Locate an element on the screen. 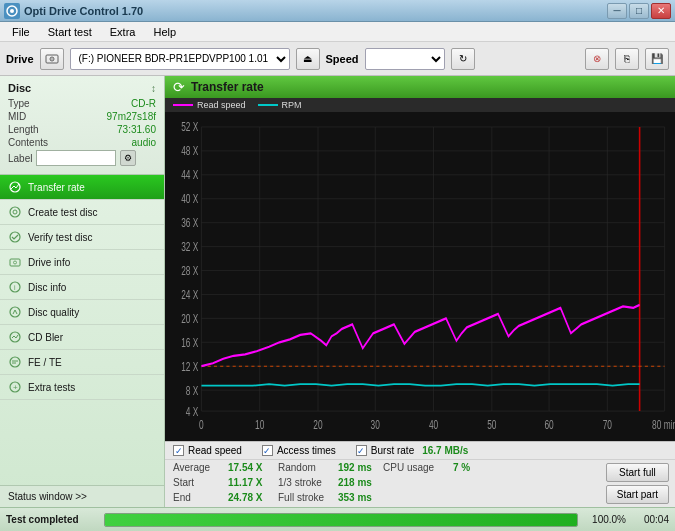 Image resolution: width=675 pixels, height=531 pixels. cd-bler-icon is located at coordinates (15, 337).